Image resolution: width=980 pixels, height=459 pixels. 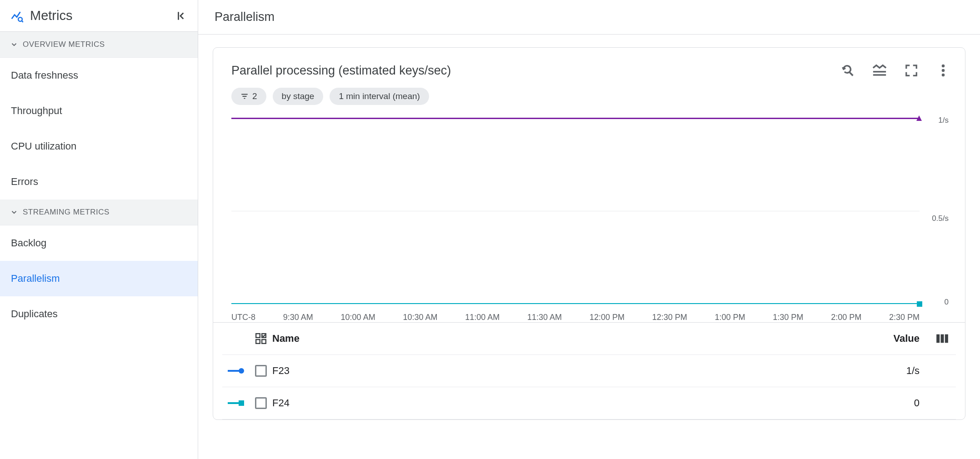 What do you see at coordinates (298, 317) in the screenshot?
I see `x-tick: 9:30 AM` at bounding box center [298, 317].